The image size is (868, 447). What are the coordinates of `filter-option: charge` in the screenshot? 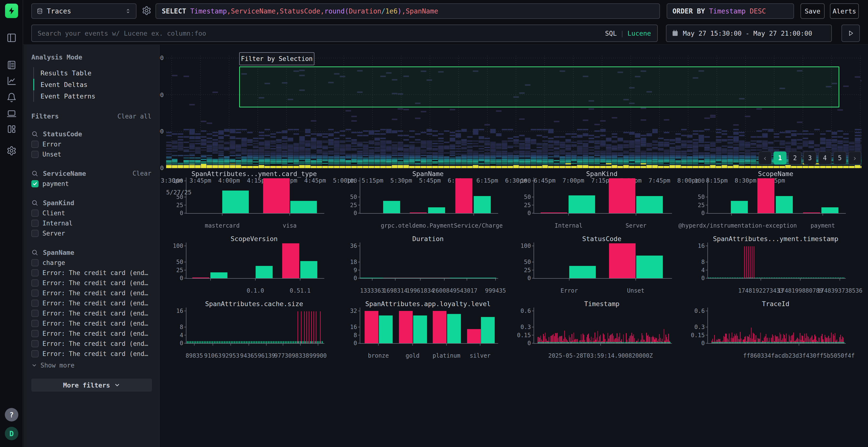 It's located at (91, 263).